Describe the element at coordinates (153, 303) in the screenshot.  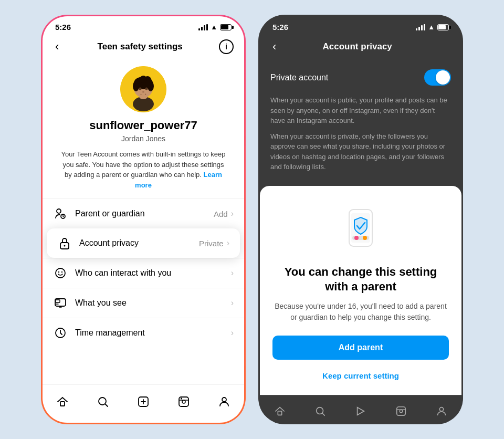
I see `what-you-see-label: What you see` at that location.